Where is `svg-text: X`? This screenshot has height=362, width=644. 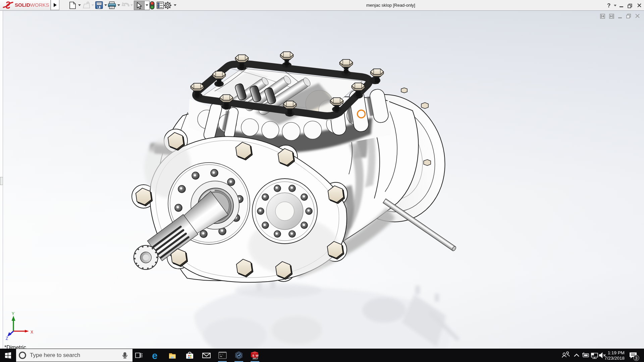
svg-text: X is located at coordinates (32, 332).